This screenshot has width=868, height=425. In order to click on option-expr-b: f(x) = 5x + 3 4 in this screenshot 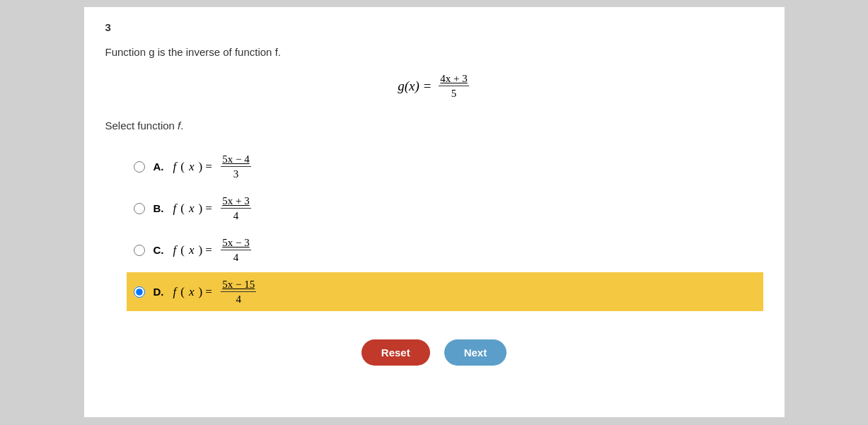, I will do `click(213, 208)`.